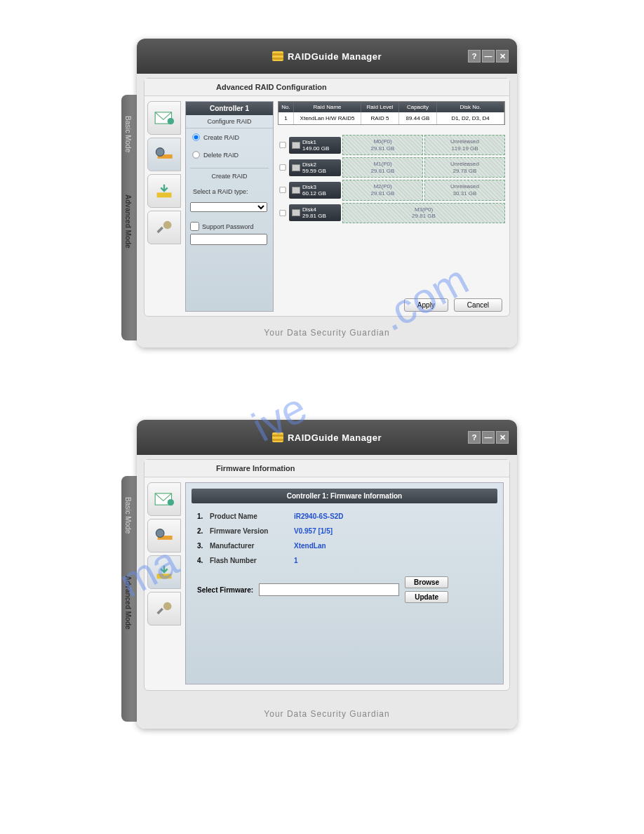  I want to click on create-raid-radio: Create RAID, so click(229, 138).